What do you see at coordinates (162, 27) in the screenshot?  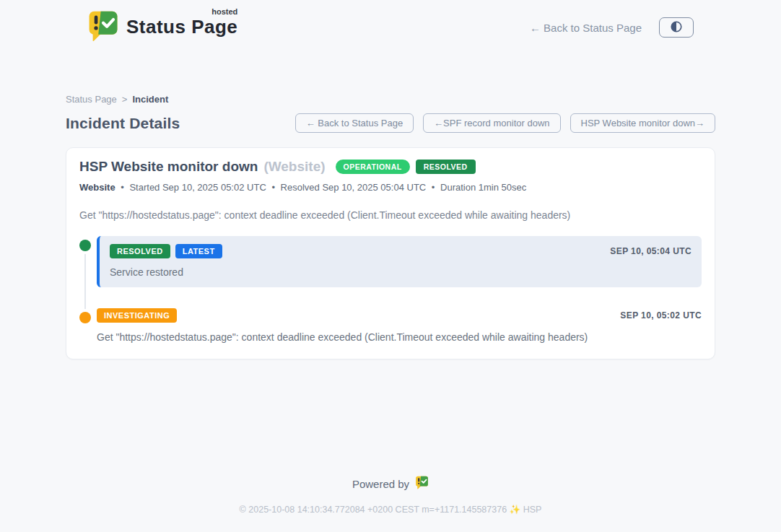 I see `app-logo: Status Page hosted` at bounding box center [162, 27].